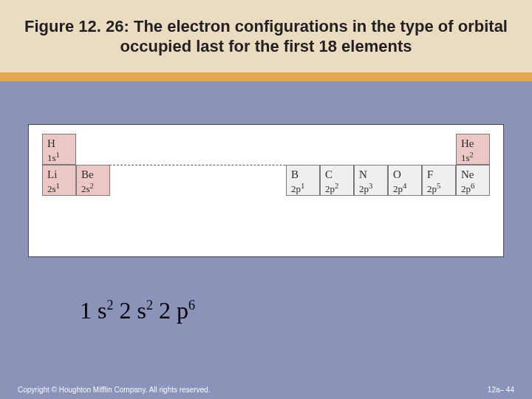 The width and height of the screenshot is (532, 399). I want to click on element-symbol: N, so click(371, 174).